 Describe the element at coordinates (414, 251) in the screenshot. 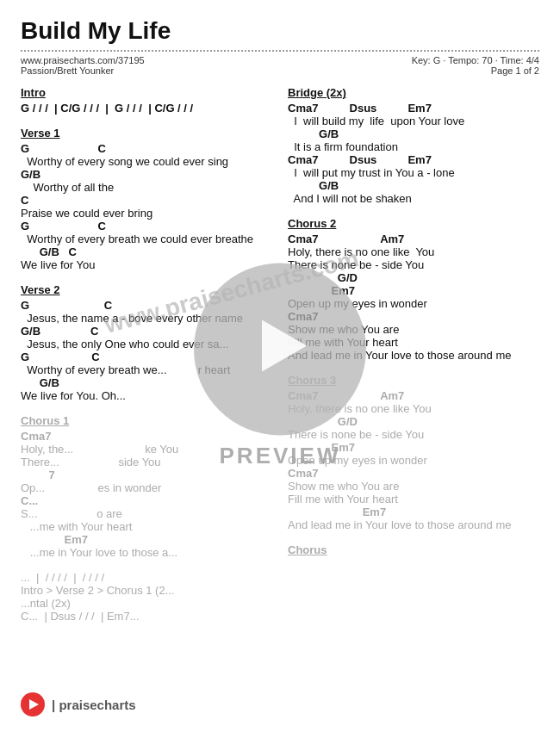

I see `c2-lyric1: Holy, there is no one like You` at that location.